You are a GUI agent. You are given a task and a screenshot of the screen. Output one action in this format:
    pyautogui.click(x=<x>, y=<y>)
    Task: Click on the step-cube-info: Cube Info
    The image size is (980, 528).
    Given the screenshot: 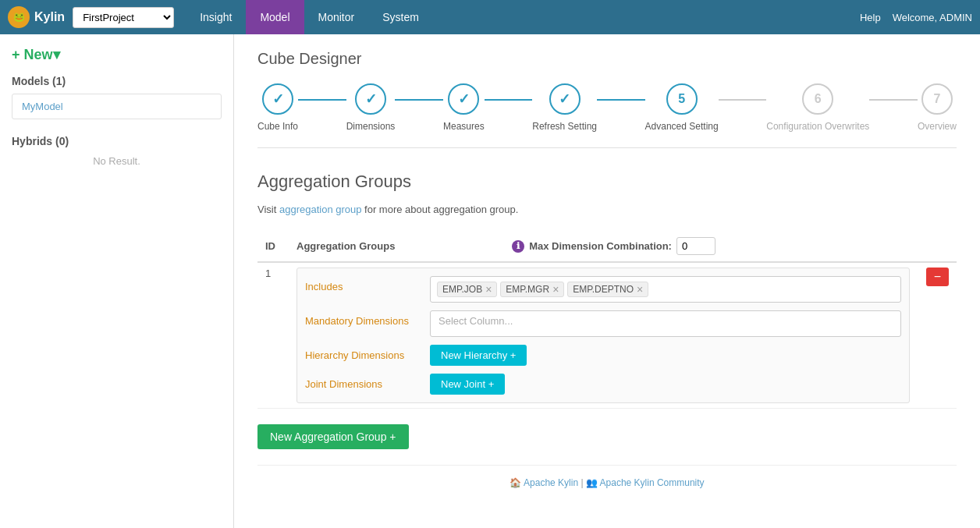 What is the action you would take?
    pyautogui.click(x=278, y=108)
    